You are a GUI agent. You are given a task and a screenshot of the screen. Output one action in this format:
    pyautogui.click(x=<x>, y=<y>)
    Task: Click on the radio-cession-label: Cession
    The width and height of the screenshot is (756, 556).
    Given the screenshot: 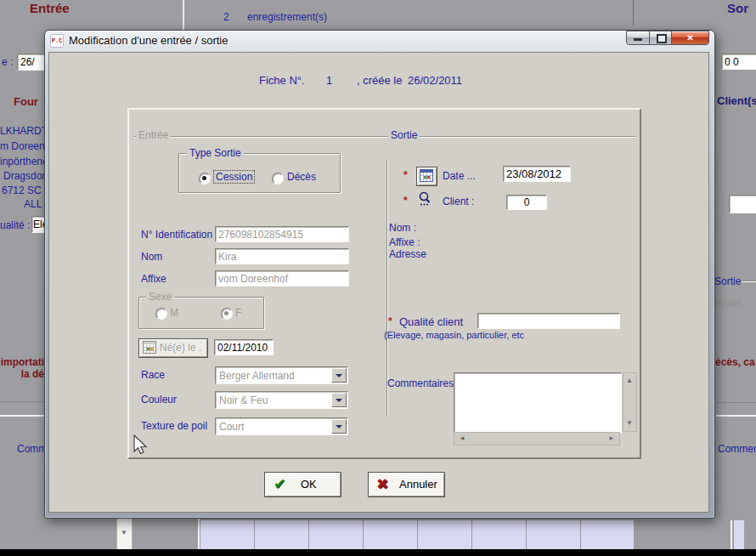 What is the action you would take?
    pyautogui.click(x=234, y=177)
    